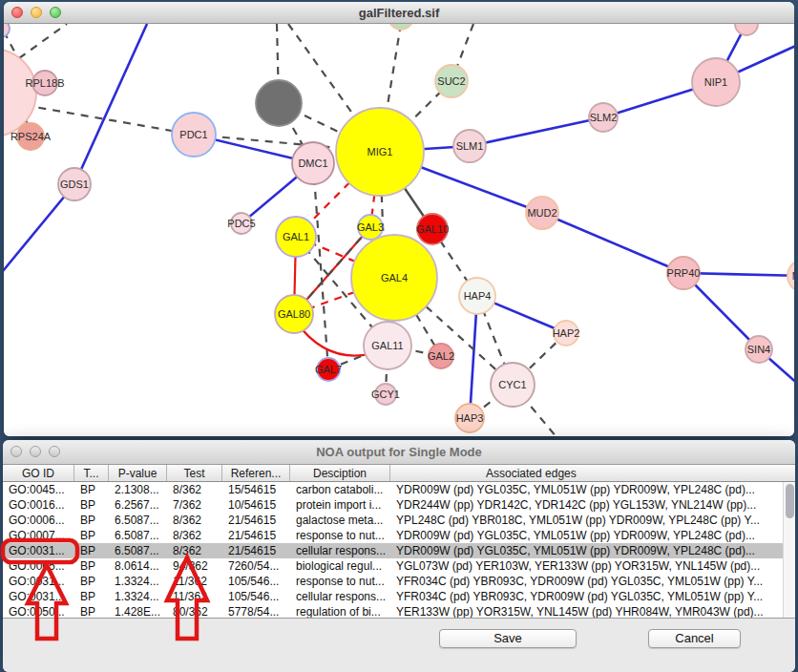 Image resolution: width=798 pixels, height=672 pixels. Describe the element at coordinates (74, 184) in the screenshot. I see `node-label-GDS1: GDS1` at that location.